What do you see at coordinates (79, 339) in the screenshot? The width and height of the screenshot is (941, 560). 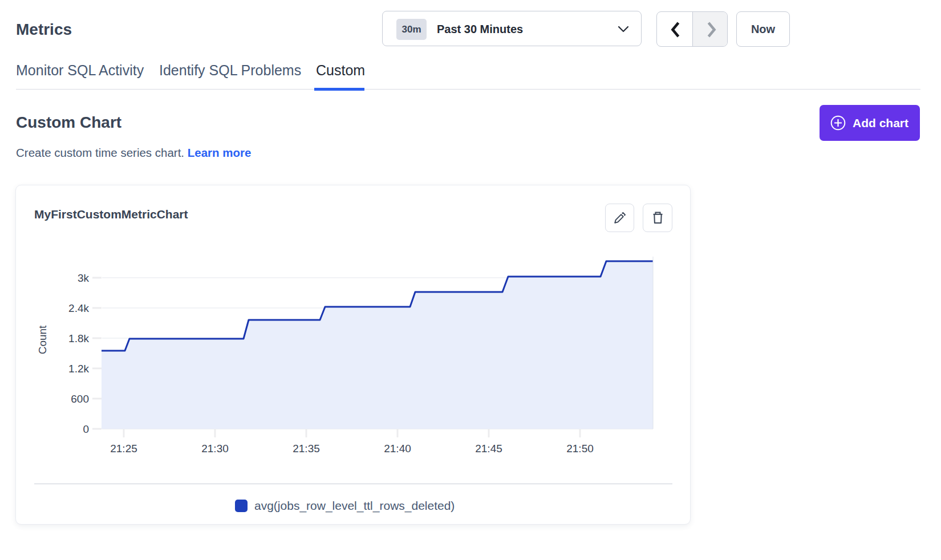 I see `svg-text: 1.8k` at bounding box center [79, 339].